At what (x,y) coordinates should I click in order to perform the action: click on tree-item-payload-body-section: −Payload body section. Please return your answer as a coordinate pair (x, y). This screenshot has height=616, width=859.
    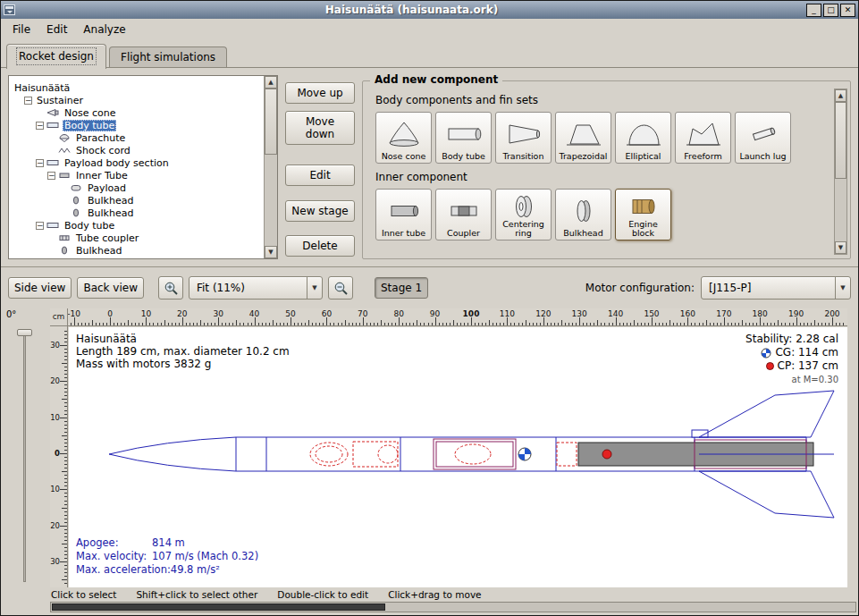
    Looking at the image, I should click on (136, 163).